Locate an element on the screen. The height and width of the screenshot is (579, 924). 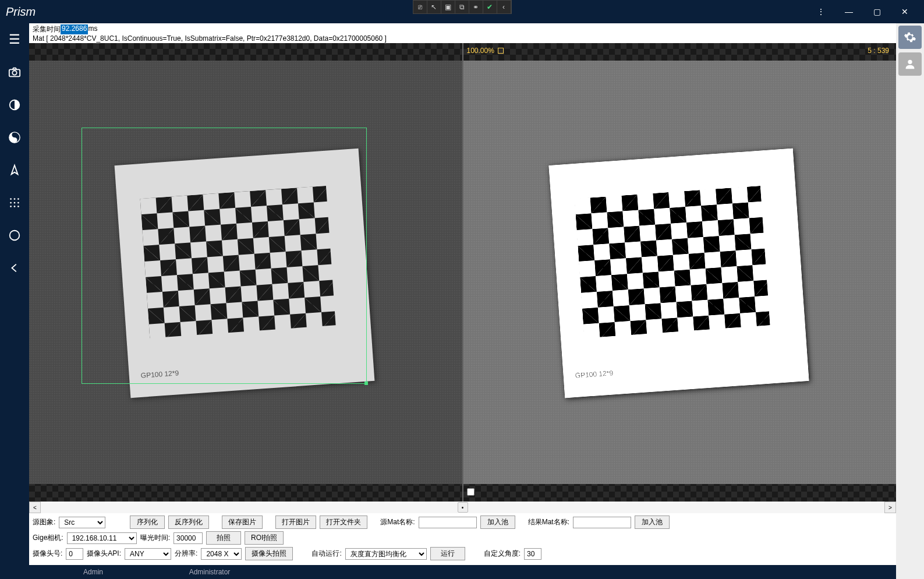
contrast-icon is located at coordinates (15, 105).